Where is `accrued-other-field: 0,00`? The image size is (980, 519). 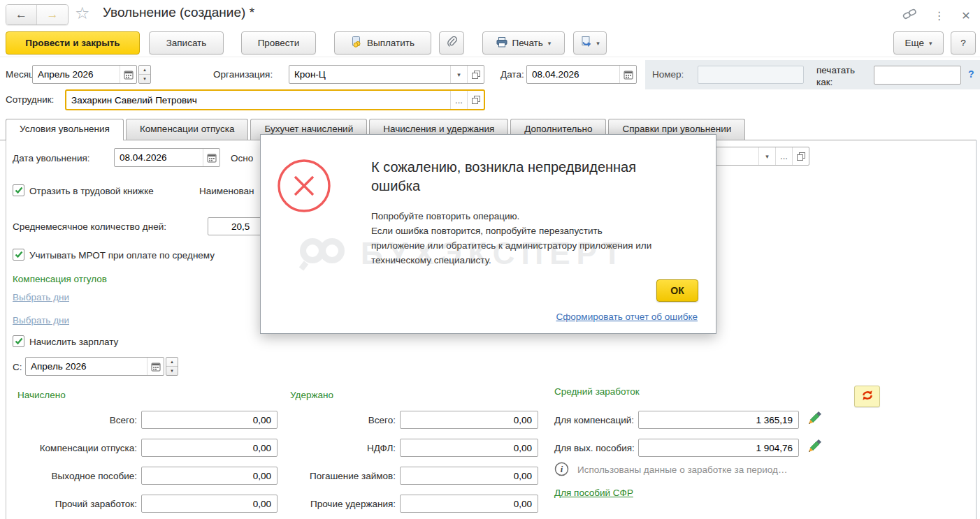 accrued-other-field: 0,00 is located at coordinates (210, 504).